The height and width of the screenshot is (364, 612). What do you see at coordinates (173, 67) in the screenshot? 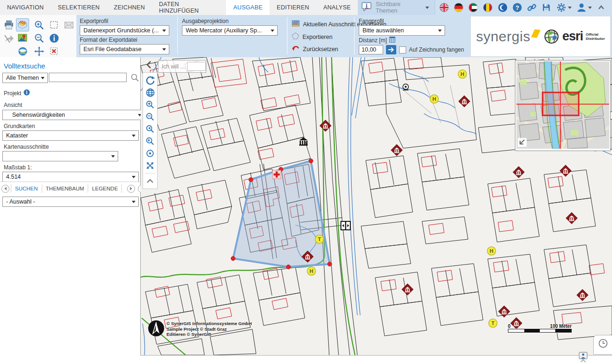
I see `ich-will-label: Ich will ...` at bounding box center [173, 67].